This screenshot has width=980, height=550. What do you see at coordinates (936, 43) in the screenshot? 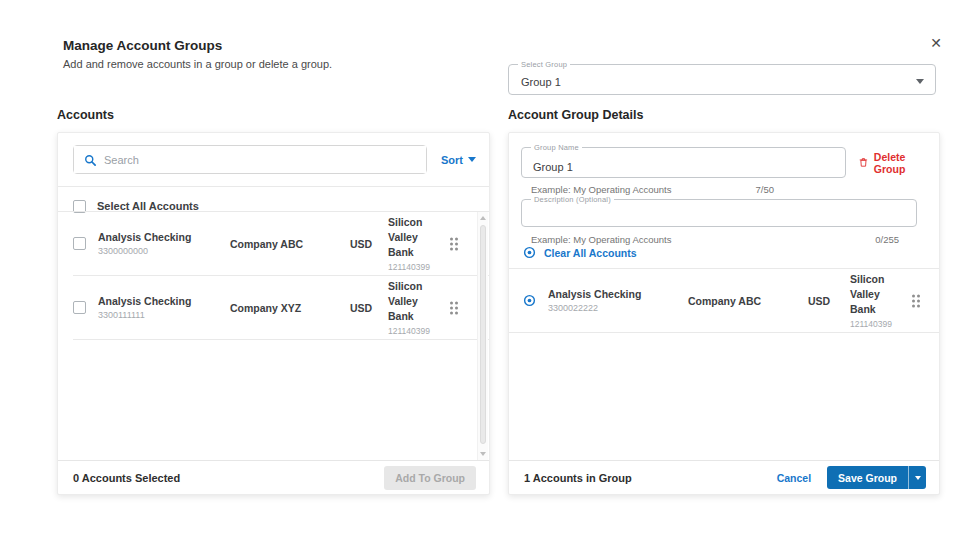
I see `close-icon: ✕` at bounding box center [936, 43].